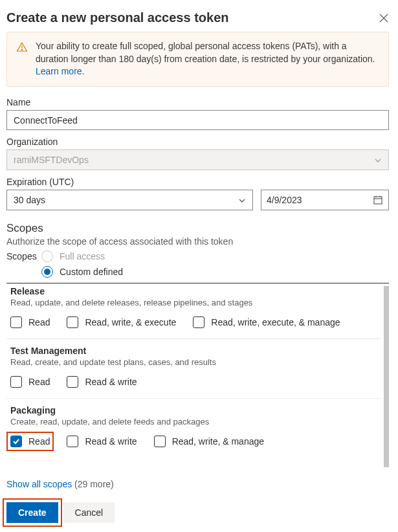  What do you see at coordinates (30, 200) in the screenshot?
I see `expiration-duration-value: 30 days` at bounding box center [30, 200].